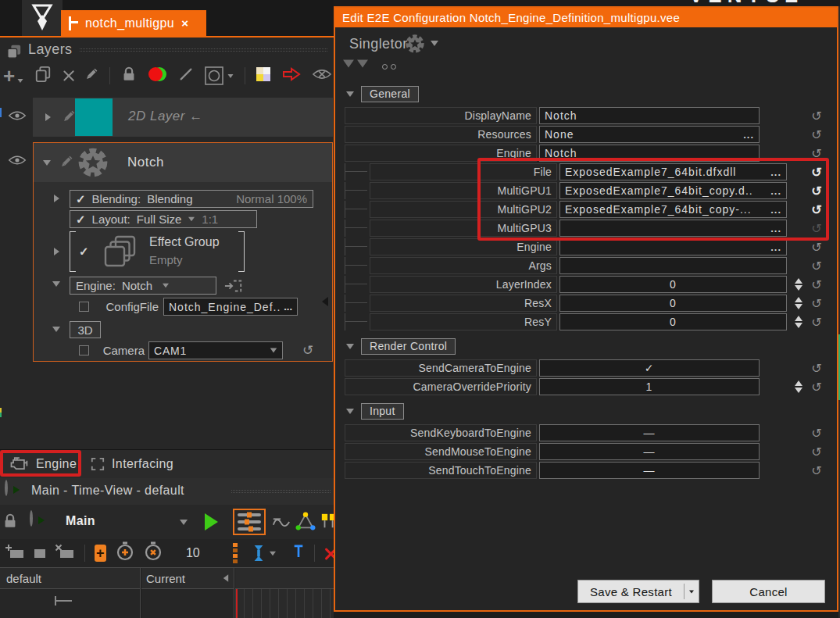 The width and height of the screenshot is (840, 618). Describe the element at coordinates (129, 76) in the screenshot. I see `lock-layer-button` at that location.